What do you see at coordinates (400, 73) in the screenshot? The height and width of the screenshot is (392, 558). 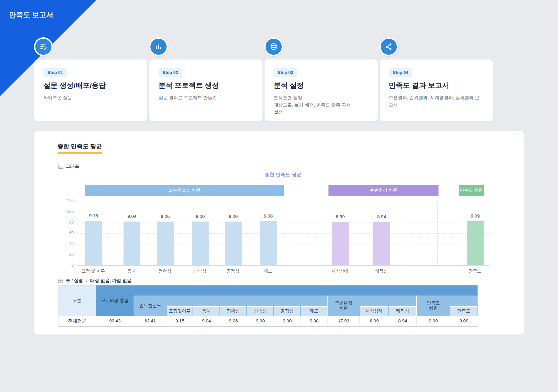 I see `step-badge: Step 04` at bounding box center [400, 73].